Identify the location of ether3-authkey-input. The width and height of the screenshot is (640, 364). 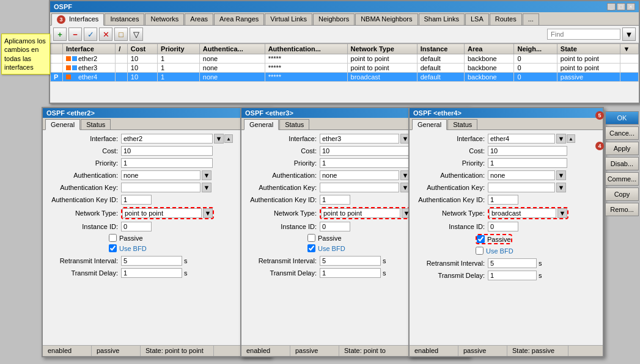
(359, 187).